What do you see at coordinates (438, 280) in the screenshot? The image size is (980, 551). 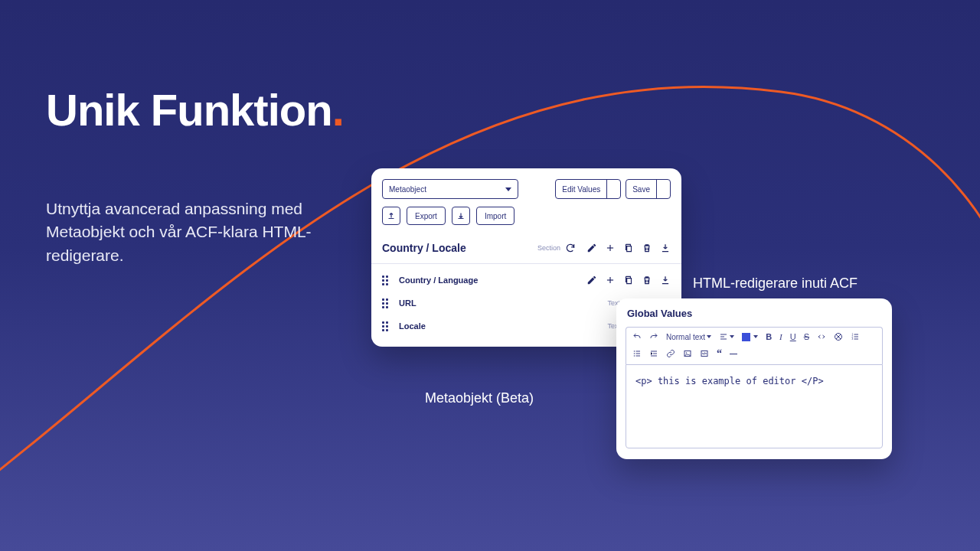 I see `field-name: Country / Language` at bounding box center [438, 280].